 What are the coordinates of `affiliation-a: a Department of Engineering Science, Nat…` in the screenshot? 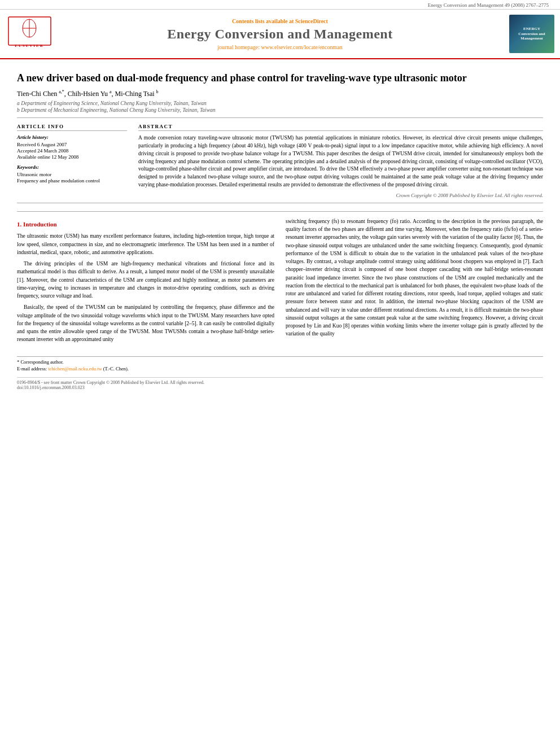 It's located at (280, 103).